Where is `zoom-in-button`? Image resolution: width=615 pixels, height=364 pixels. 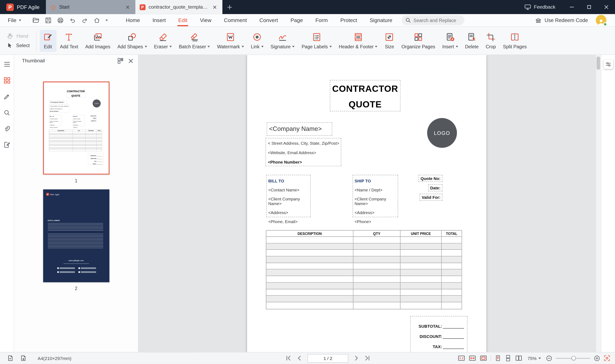 zoom-in-button is located at coordinates (597, 358).